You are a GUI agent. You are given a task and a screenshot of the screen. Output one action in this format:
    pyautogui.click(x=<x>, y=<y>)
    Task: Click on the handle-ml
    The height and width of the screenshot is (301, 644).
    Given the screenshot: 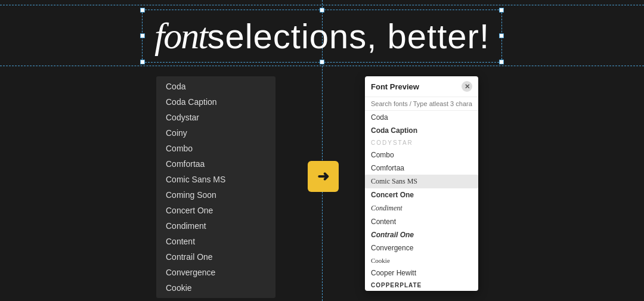 What is the action you would take?
    pyautogui.click(x=143, y=36)
    